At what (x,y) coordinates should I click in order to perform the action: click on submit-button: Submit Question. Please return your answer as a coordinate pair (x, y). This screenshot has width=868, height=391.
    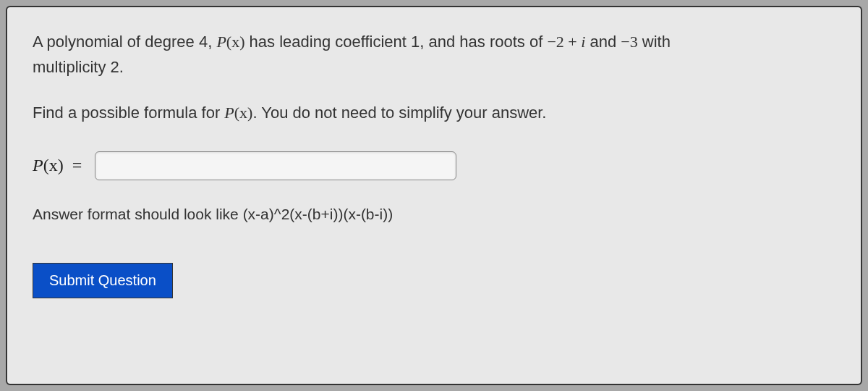
    Looking at the image, I should click on (103, 281).